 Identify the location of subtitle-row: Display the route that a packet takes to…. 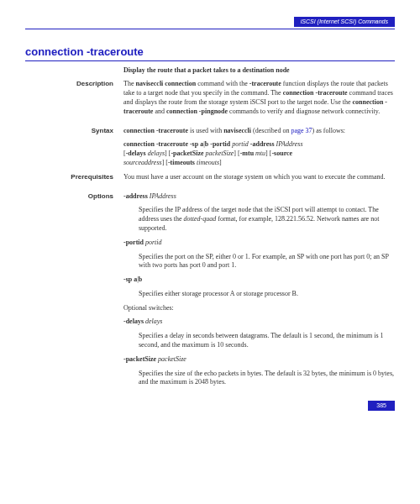
(210, 71).